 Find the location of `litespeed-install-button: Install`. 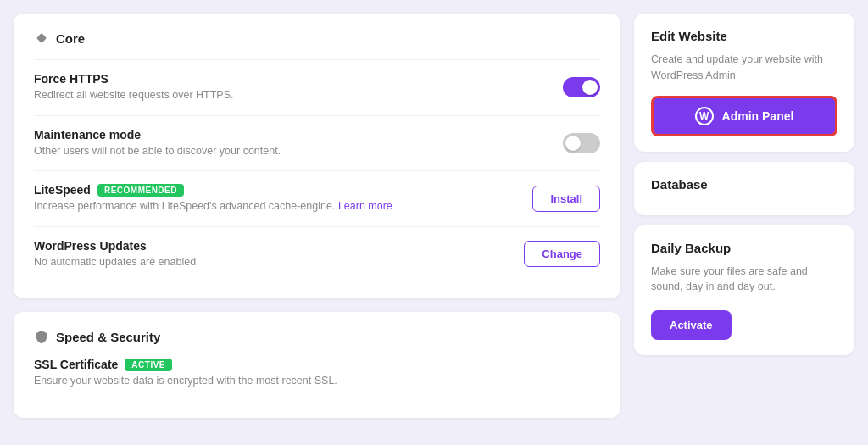

litespeed-install-button: Install is located at coordinates (566, 198).